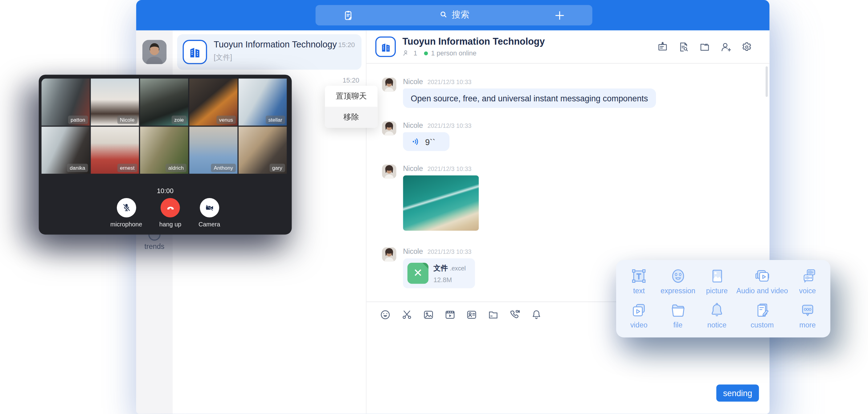 The image size is (868, 414). What do you see at coordinates (807, 276) in the screenshot?
I see `voice-icon` at bounding box center [807, 276].